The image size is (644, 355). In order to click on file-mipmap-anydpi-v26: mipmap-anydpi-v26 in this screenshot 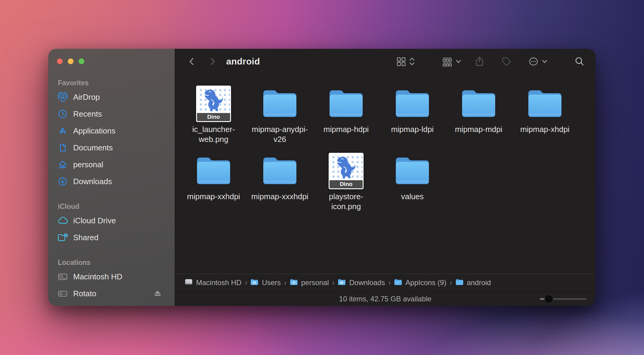, I will do `click(280, 119)`.